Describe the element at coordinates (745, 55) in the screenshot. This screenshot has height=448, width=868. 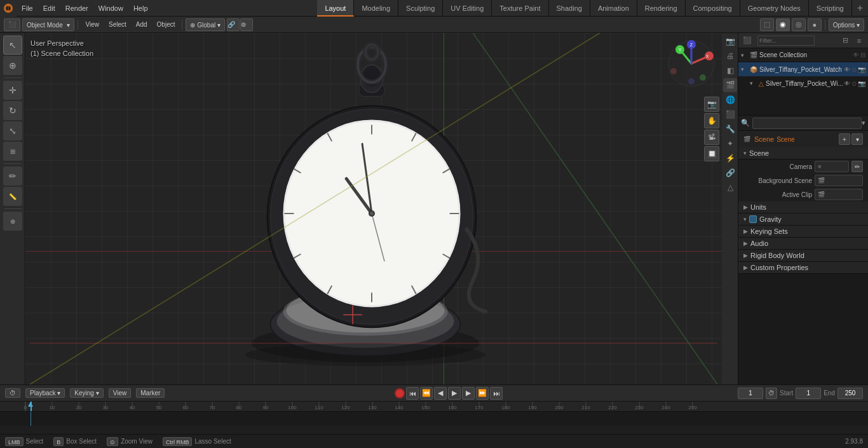
I see `scene-collection-expand: ▾` at that location.